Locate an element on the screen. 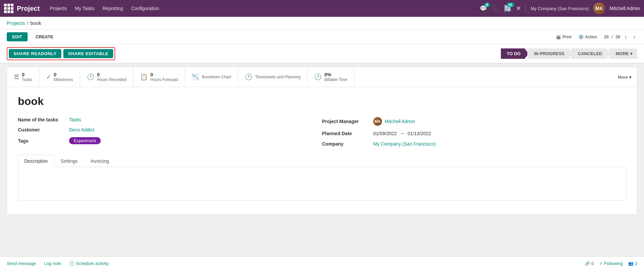 The height and width of the screenshot is (270, 644). share-readonly-button: SHARE READONLY is located at coordinates (35, 54).